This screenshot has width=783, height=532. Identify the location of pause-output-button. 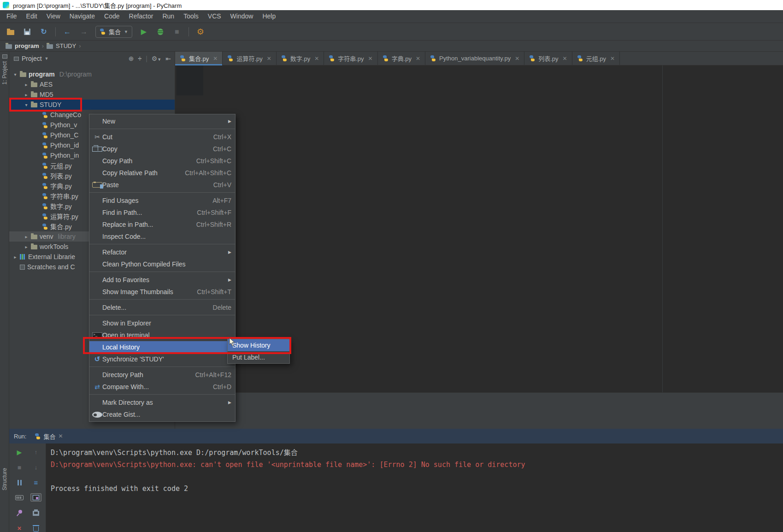
(19, 483).